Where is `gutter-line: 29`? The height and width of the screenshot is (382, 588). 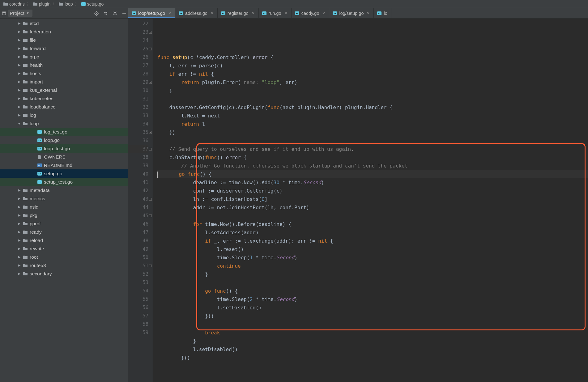 gutter-line: 29 is located at coordinates (138, 82).